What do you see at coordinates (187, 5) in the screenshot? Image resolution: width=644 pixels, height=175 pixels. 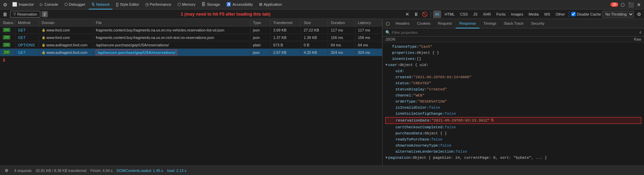 I see `tab-memory: ⬡ Memory` at bounding box center [187, 5].